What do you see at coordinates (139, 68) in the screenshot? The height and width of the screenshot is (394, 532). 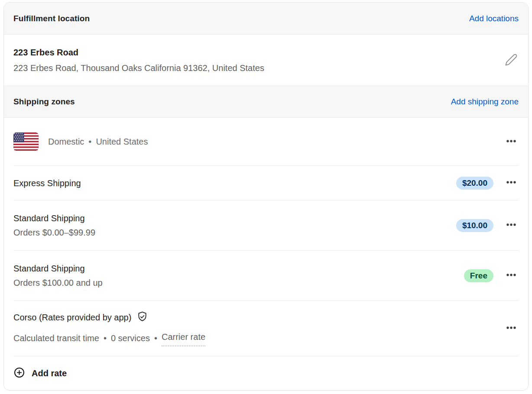 I see `location-address: 223 Erbes Road, Thousand Oaks California…` at bounding box center [139, 68].